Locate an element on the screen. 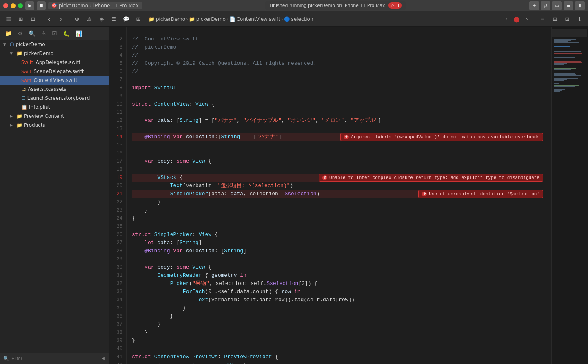  bookmark-btn: ◈ is located at coordinates (102, 19).